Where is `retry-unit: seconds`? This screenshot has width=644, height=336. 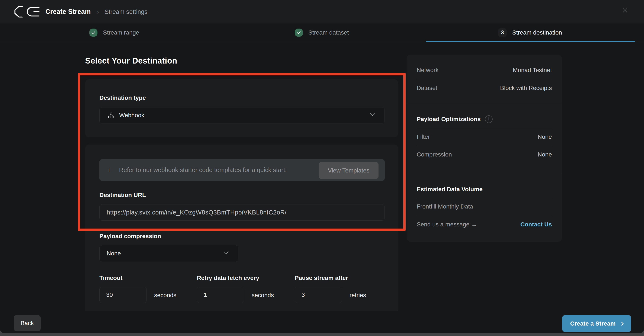 retry-unit: seconds is located at coordinates (263, 295).